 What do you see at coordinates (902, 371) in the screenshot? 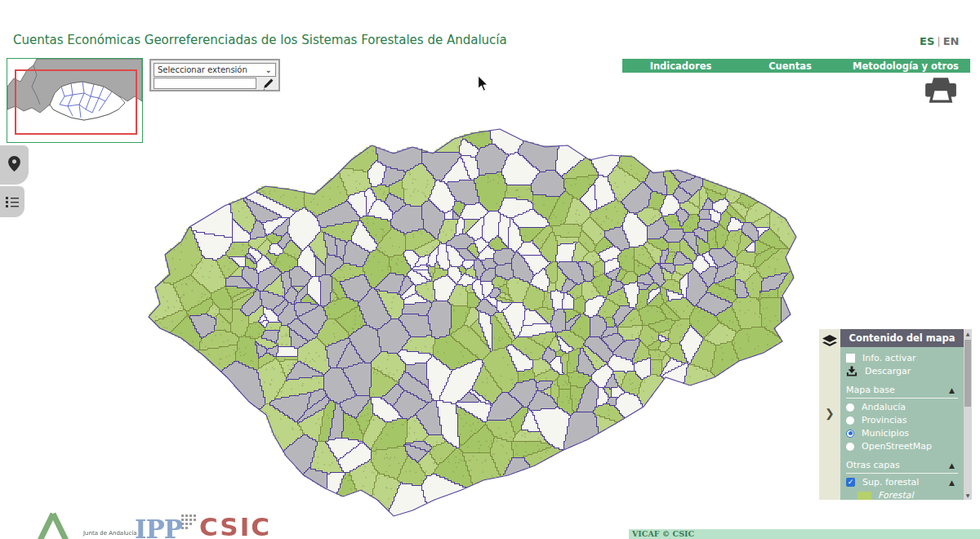
I see `descargar-row: Descargar` at bounding box center [902, 371].